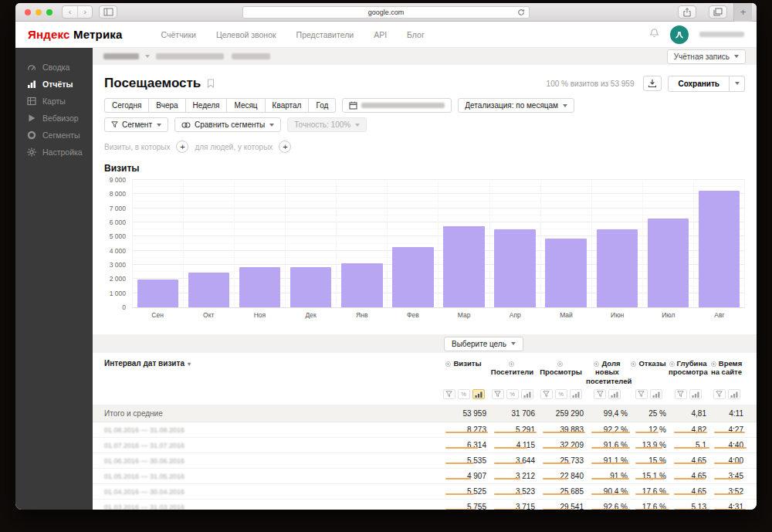 The width and height of the screenshot is (772, 532). I want to click on add-visit-condition-button: +, so click(182, 147).